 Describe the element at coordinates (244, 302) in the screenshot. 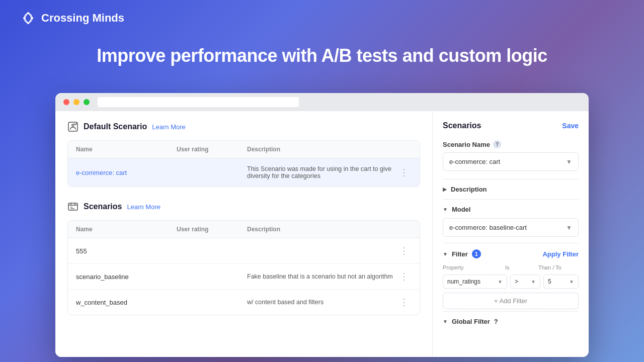

I see `table-row: w_content_based w/ content based and fil…` at that location.